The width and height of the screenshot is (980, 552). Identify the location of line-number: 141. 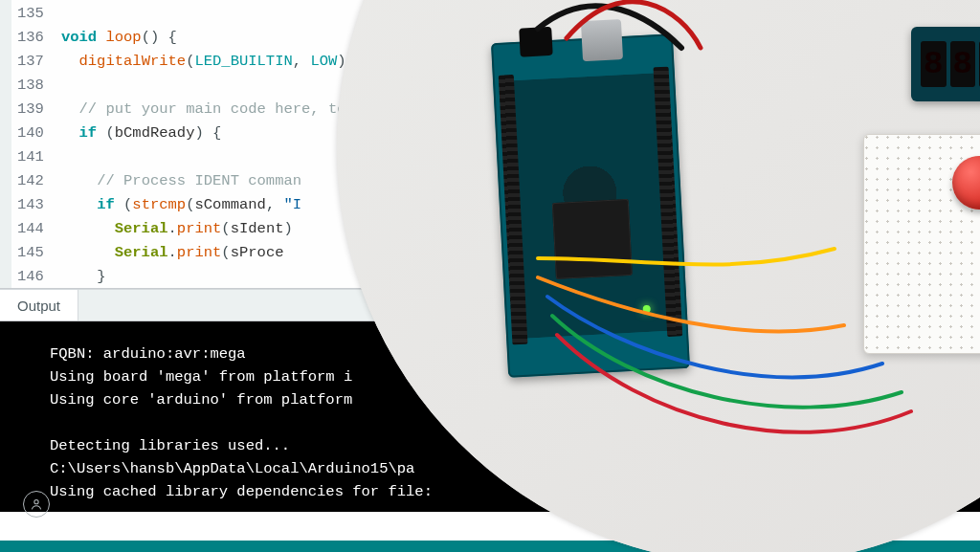
(31, 157).